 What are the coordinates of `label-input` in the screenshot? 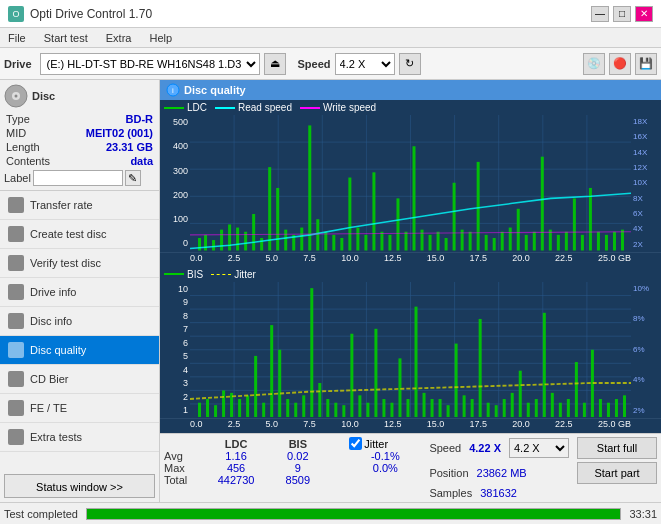 It's located at (78, 178).